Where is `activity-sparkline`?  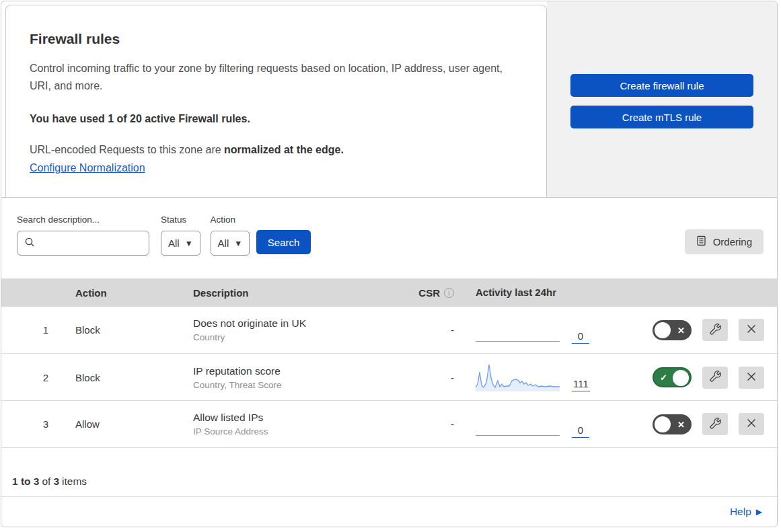
activity-sparkline is located at coordinates (518, 377).